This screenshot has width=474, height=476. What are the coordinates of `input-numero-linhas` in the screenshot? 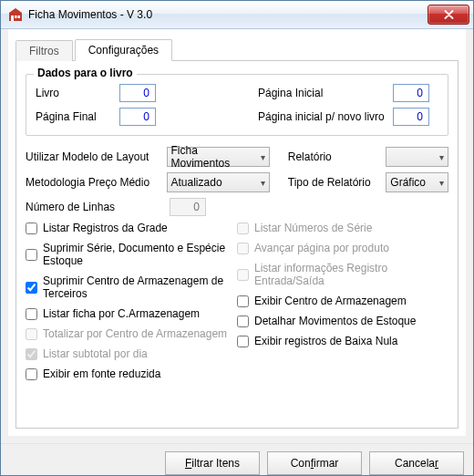 It's located at (188, 207).